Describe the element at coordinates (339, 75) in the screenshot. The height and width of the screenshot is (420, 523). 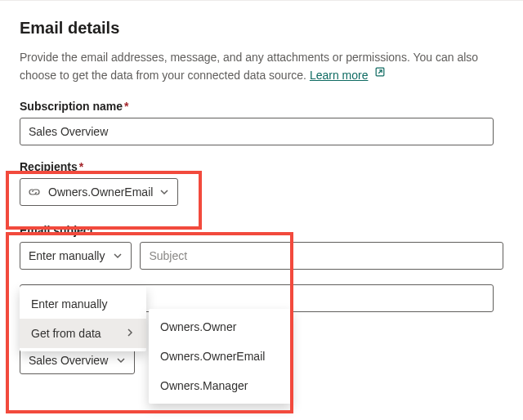
I see `learn-more-link: Learn more` at that location.